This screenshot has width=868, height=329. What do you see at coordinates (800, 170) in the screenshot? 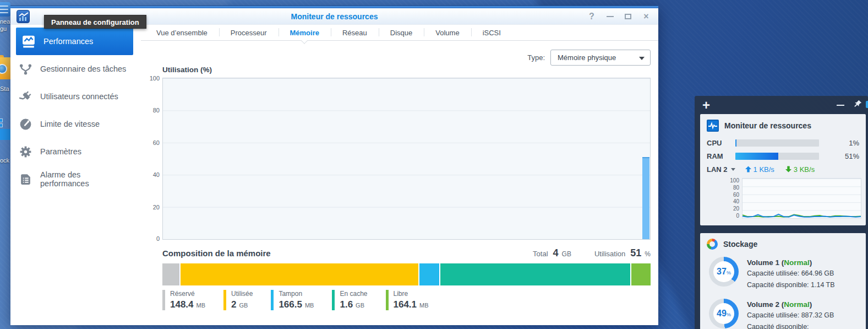
I see `lan-download: 3 KB/s` at bounding box center [800, 170].